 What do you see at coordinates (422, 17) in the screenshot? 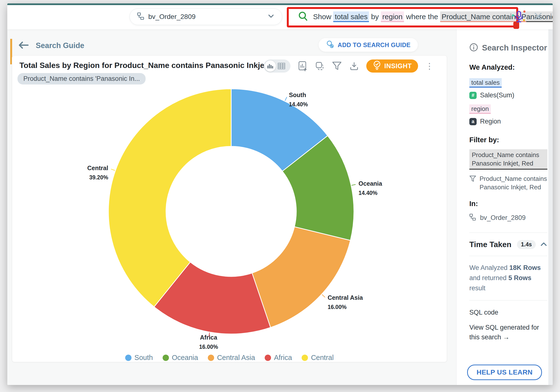
I see `search-bar: Show total sales by region where the Pro…` at bounding box center [422, 17].